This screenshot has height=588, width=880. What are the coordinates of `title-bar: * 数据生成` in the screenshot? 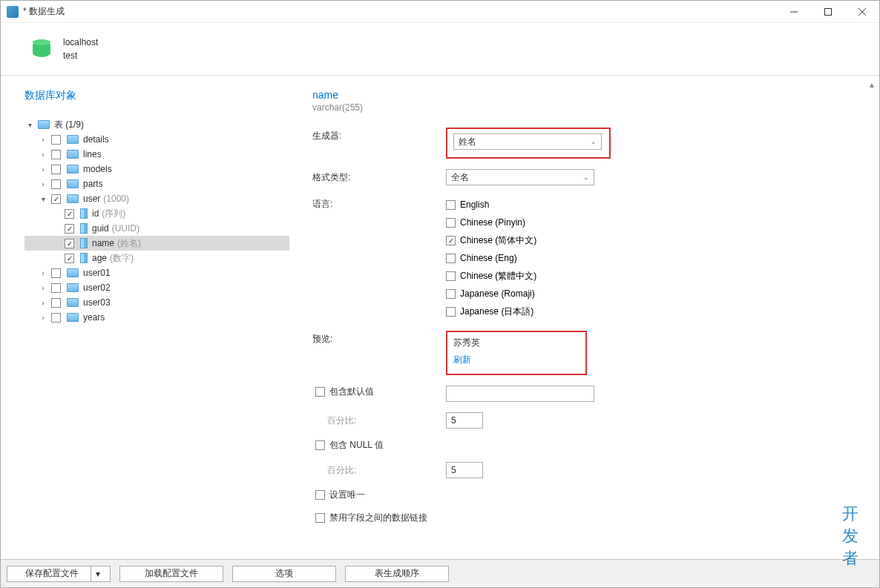 It's located at (440, 12).